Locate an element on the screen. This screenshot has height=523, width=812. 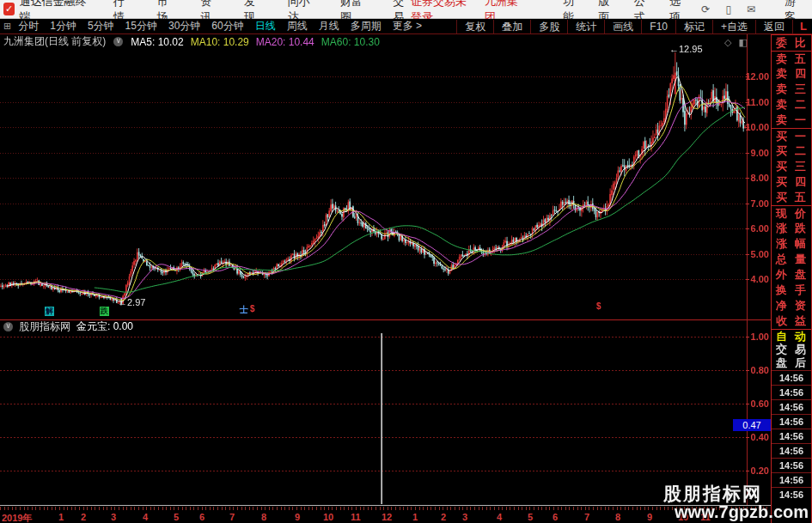
layout-icon: ⊞ is located at coordinates (7, 26).